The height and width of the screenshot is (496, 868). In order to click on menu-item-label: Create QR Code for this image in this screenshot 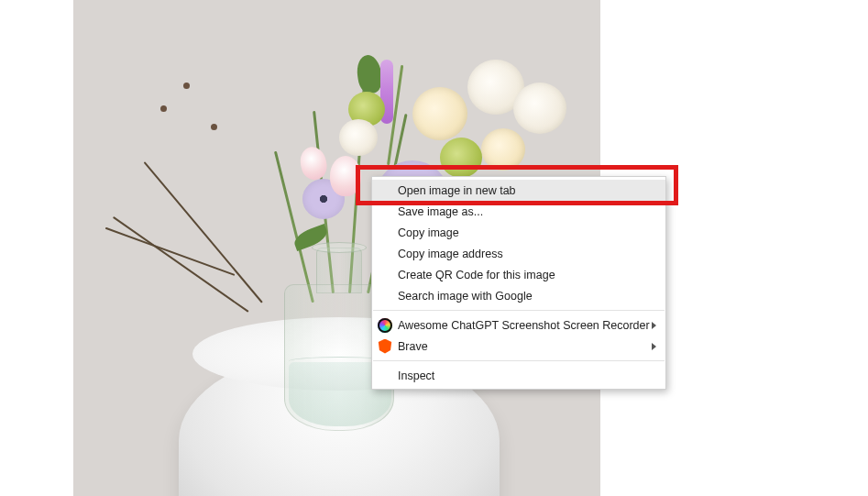, I will do `click(519, 275)`.